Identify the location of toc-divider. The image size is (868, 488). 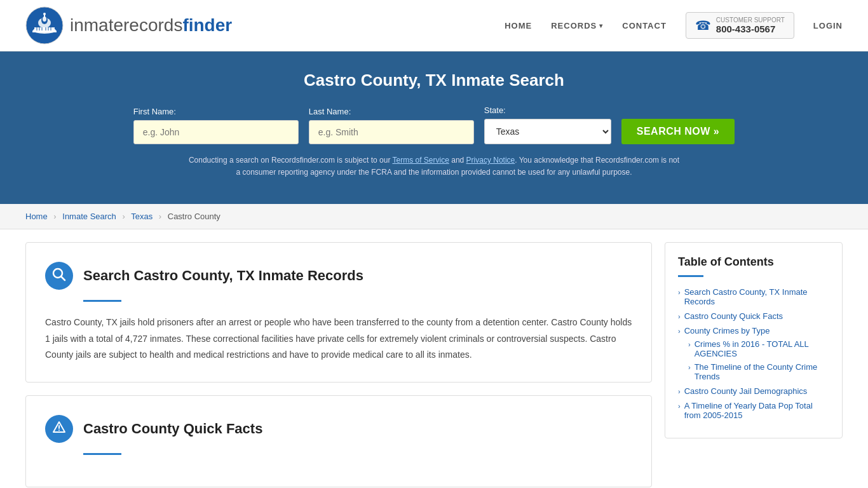
(691, 276).